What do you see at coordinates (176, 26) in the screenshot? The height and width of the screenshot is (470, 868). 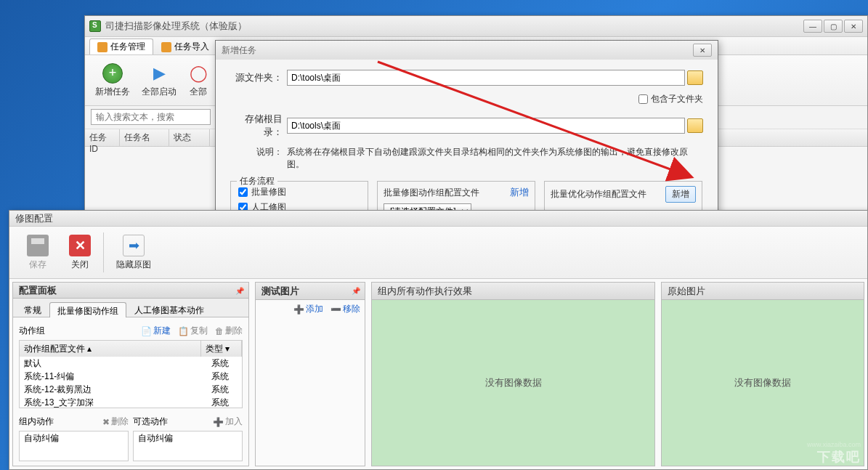 I see `window-title: 司捷扫描影像处理系统（体验版）` at bounding box center [176, 26].